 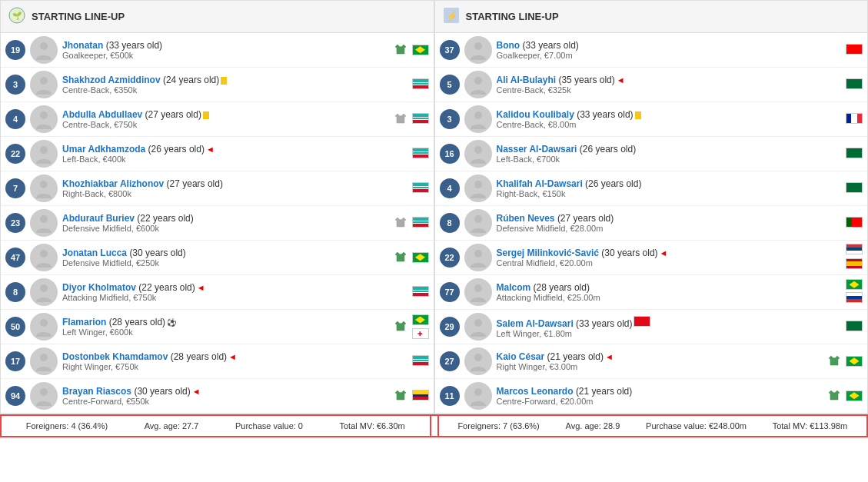 What do you see at coordinates (509, 45) in the screenshot?
I see `player-name: Bono` at bounding box center [509, 45].